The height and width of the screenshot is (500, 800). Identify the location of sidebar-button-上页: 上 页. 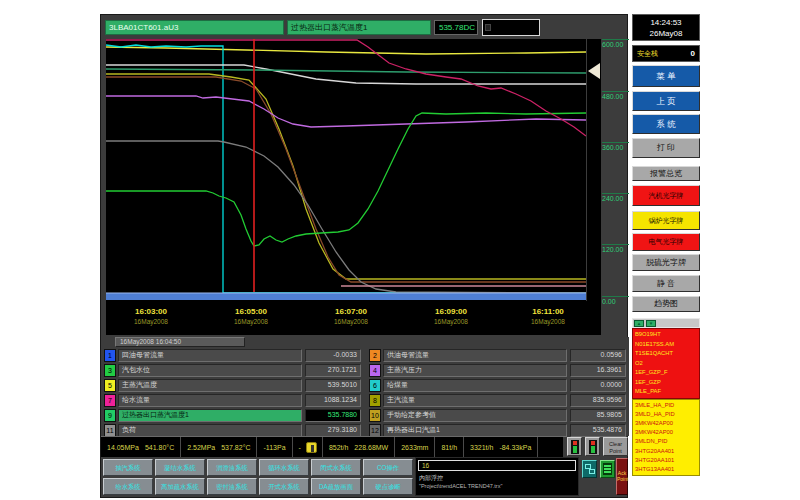
(666, 101).